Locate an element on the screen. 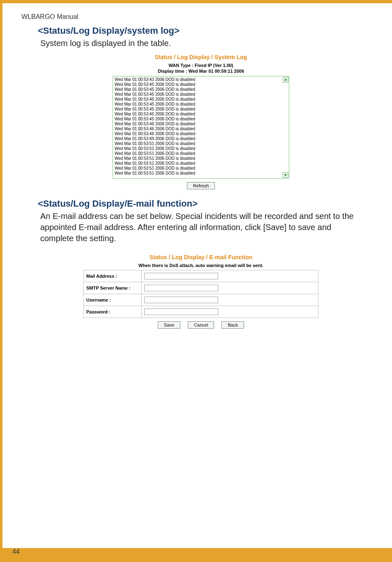  email-form-table: Mail Address : SMTP Server Name : Userna… is located at coordinates (201, 294).